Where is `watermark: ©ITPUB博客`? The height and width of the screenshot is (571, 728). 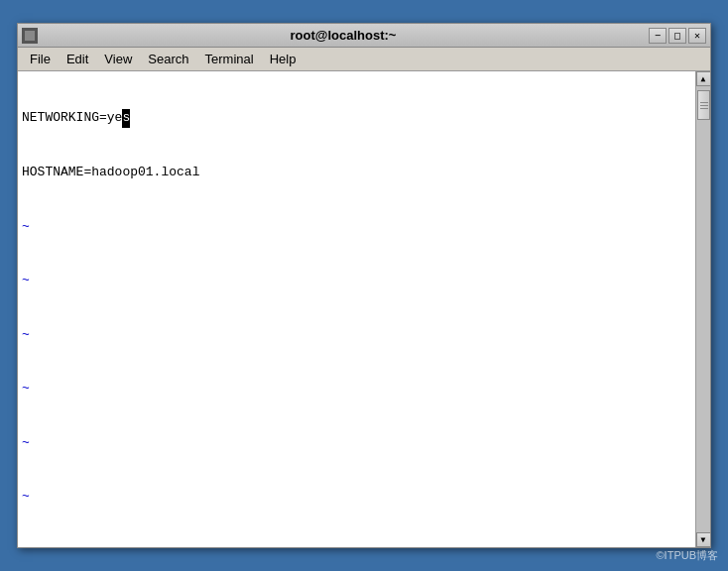
watermark: ©ITPUB博客 is located at coordinates (688, 555).